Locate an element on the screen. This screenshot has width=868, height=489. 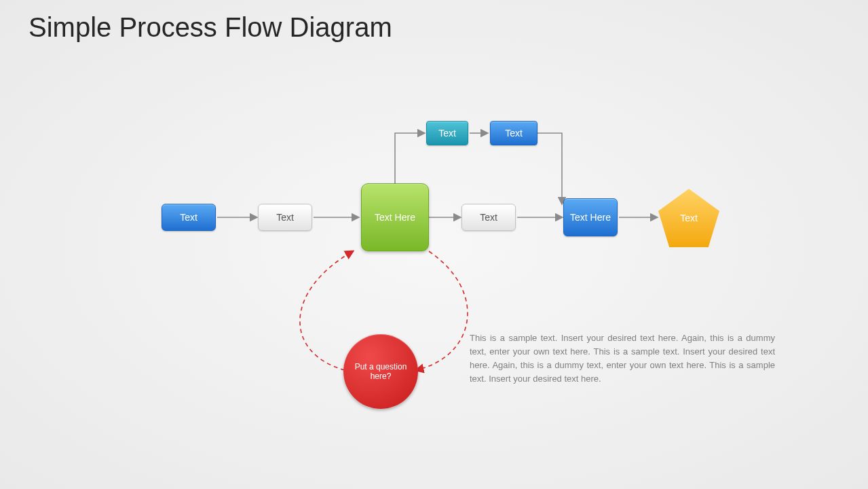
node-1-label: Text is located at coordinates (189, 217).